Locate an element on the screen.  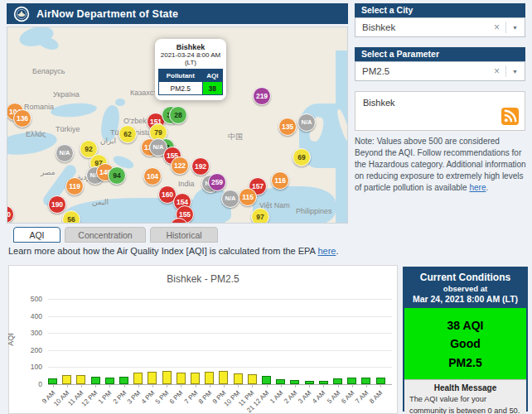
aqi-marker: 192 is located at coordinates (201, 166).